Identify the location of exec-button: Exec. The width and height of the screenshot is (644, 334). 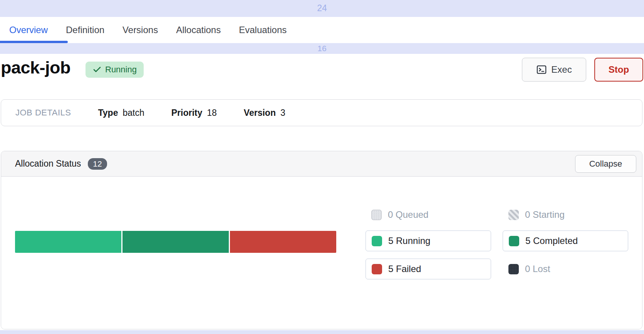
(554, 70).